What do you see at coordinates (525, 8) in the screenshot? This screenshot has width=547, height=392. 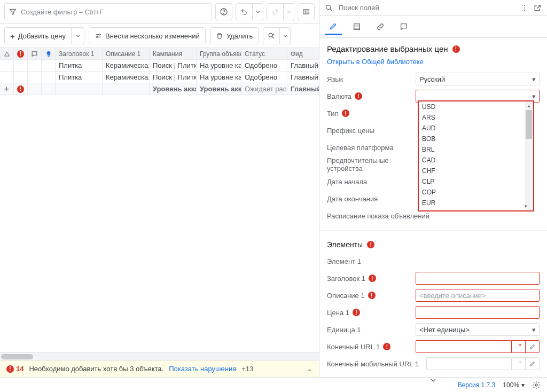 I see `more-icon` at bounding box center [525, 8].